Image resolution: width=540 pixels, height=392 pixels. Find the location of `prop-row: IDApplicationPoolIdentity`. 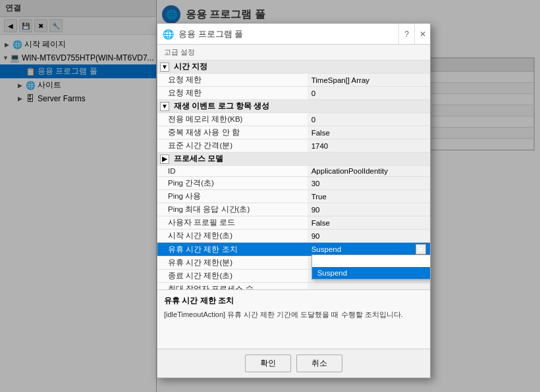

prop-row: IDApplicationPoolIdentity is located at coordinates (294, 171).